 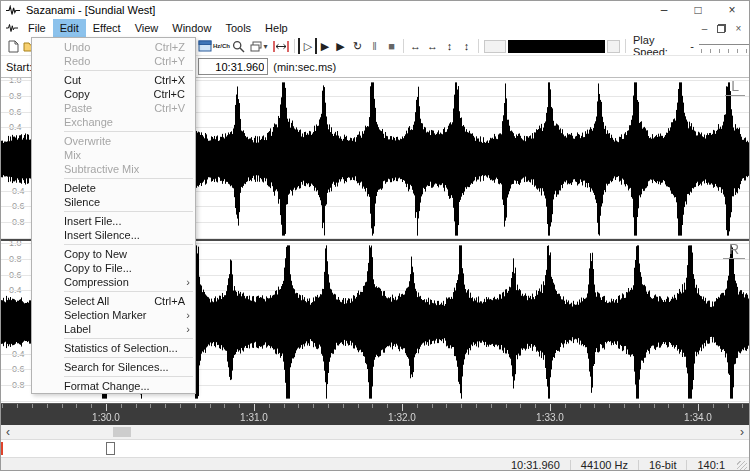 I want to click on menu-tools: Tools, so click(x=238, y=28).